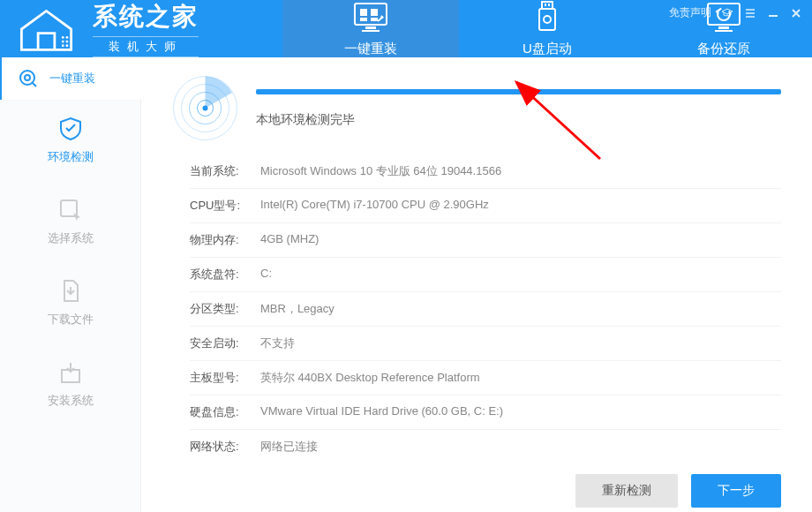 This screenshot has height=512, width=812. I want to click on close-icon, so click(796, 13).